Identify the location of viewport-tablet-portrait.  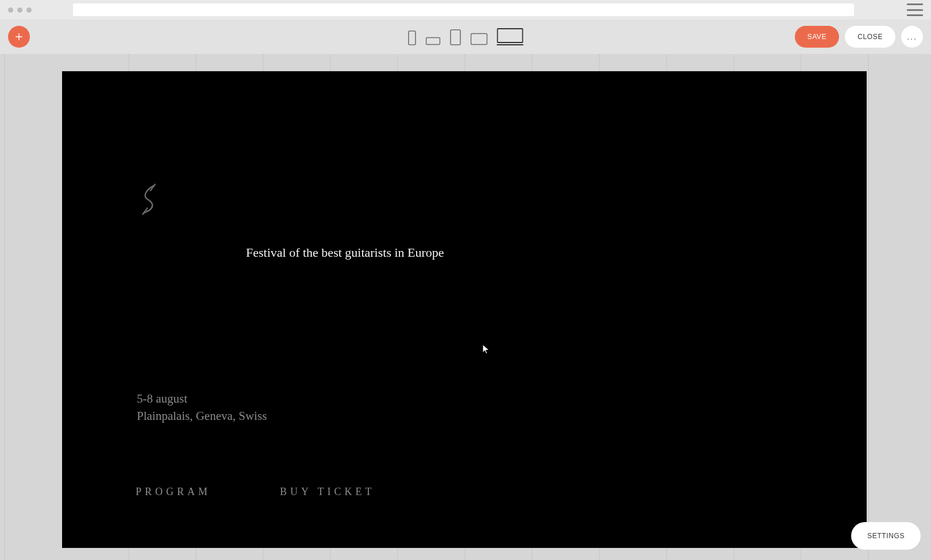
(456, 37).